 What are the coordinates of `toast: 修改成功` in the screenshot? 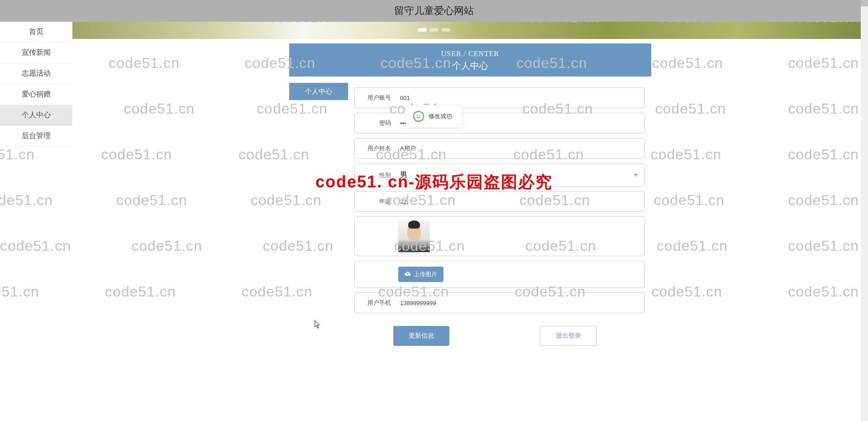 It's located at (434, 116).